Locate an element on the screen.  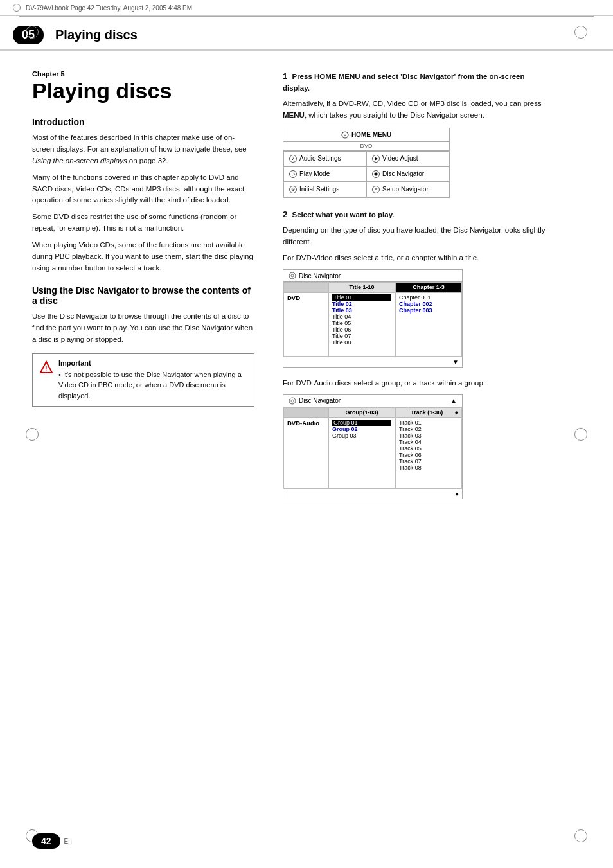
home-menu-title: HOME MENU is located at coordinates (371, 135).